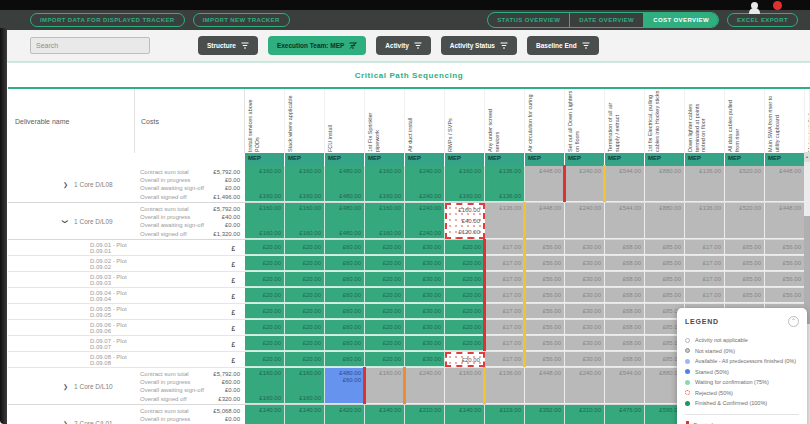  Describe the element at coordinates (90, 46) in the screenshot. I see `search-input` at that location.